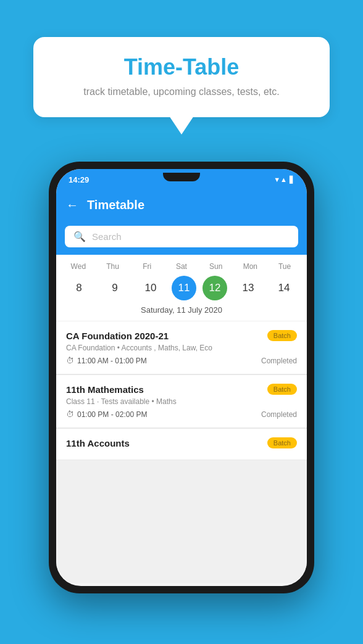  I want to click on item-2-time-text: 01:00 PM - 02:00 PM, so click(112, 415).